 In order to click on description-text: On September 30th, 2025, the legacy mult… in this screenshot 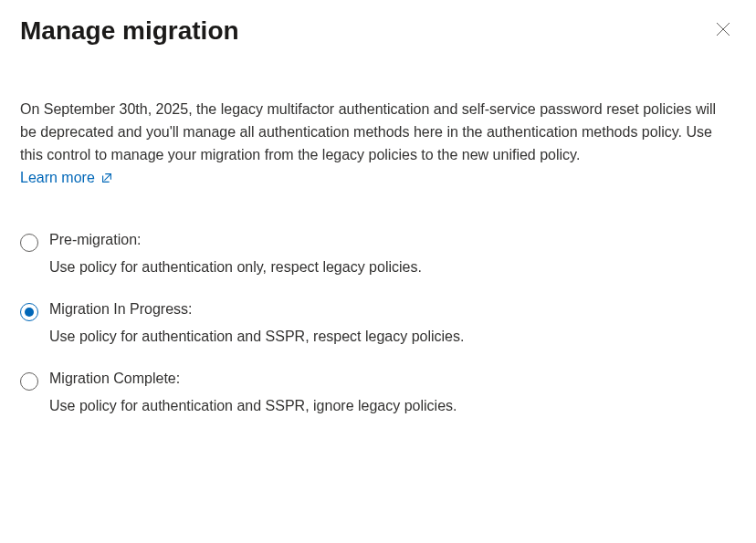, I will do `click(376, 132)`.